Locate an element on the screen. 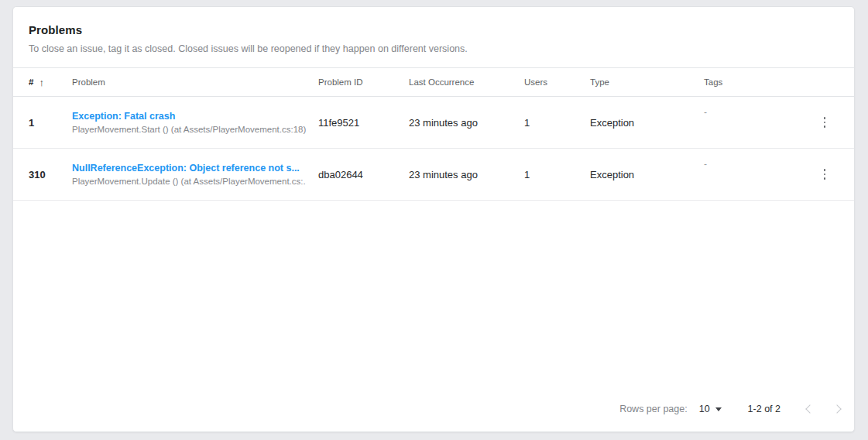 The width and height of the screenshot is (868, 440). previous-page-button is located at coordinates (808, 409).